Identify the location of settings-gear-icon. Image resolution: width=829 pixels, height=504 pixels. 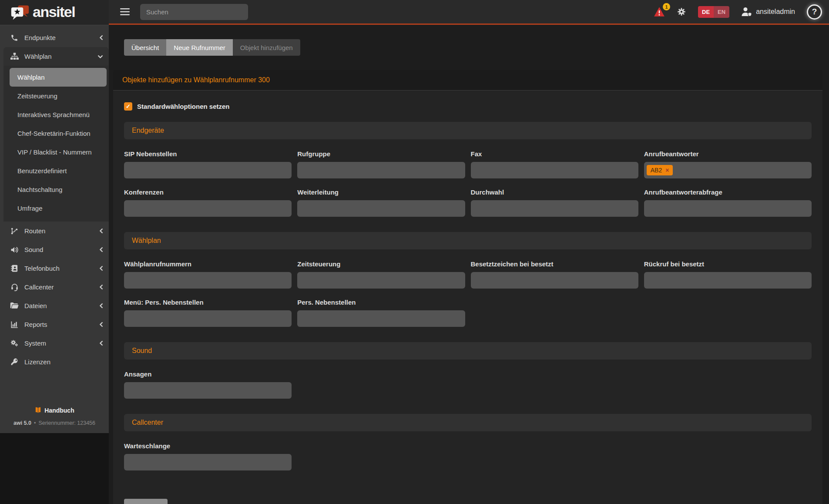
(681, 12).